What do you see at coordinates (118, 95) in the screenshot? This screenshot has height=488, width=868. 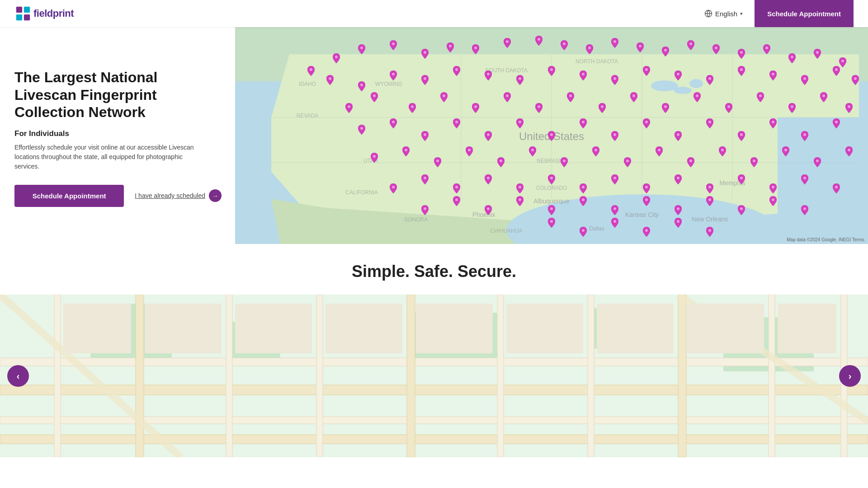 I see `hero-title: The Largest National Livescan Fingerprin…` at bounding box center [118, 95].